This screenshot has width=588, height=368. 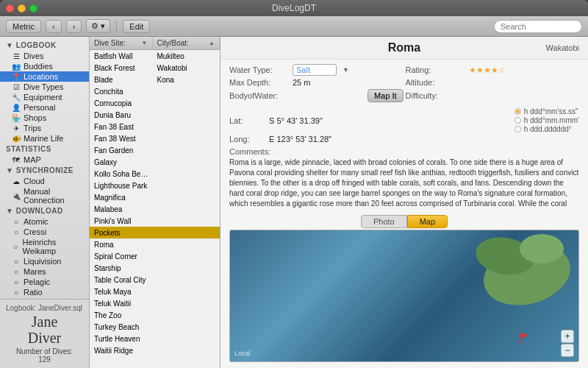 What do you see at coordinates (44, 138) in the screenshot?
I see `sidebar-item-marine-life: 🐠 Marine Life` at bounding box center [44, 138].